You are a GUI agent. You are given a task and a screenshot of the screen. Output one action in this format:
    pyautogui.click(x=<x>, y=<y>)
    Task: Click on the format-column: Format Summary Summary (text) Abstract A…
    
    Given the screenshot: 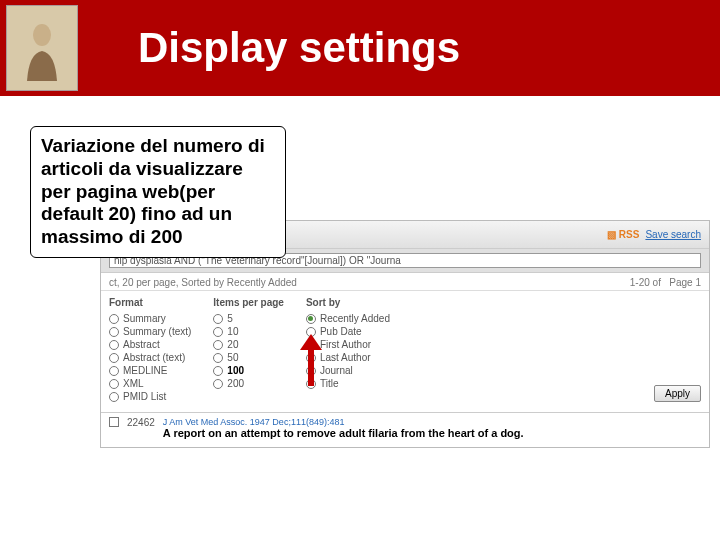 What is the action you would take?
    pyautogui.click(x=150, y=350)
    